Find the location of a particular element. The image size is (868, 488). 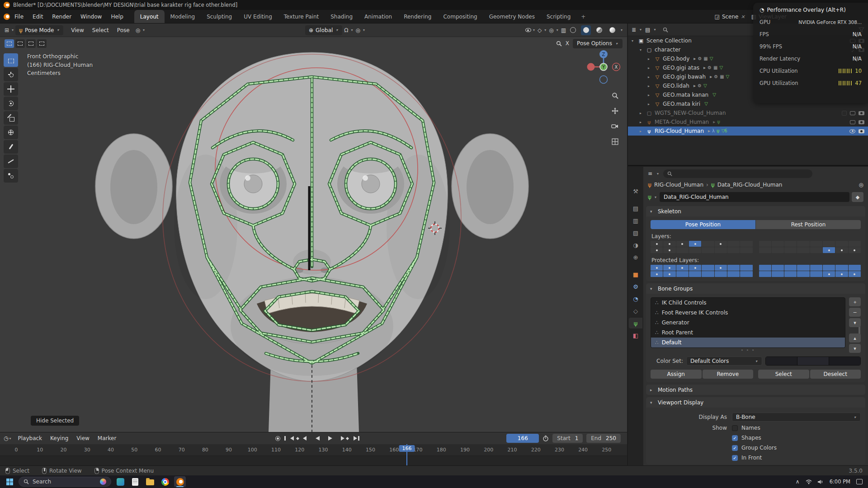

shading-chevron-icon: ▾ is located at coordinates (622, 30).